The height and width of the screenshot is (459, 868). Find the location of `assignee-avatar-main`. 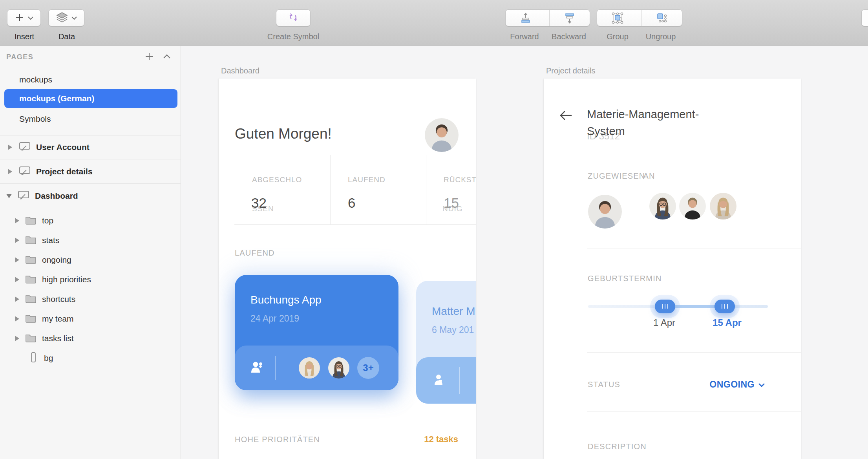

assignee-avatar-main is located at coordinates (605, 212).